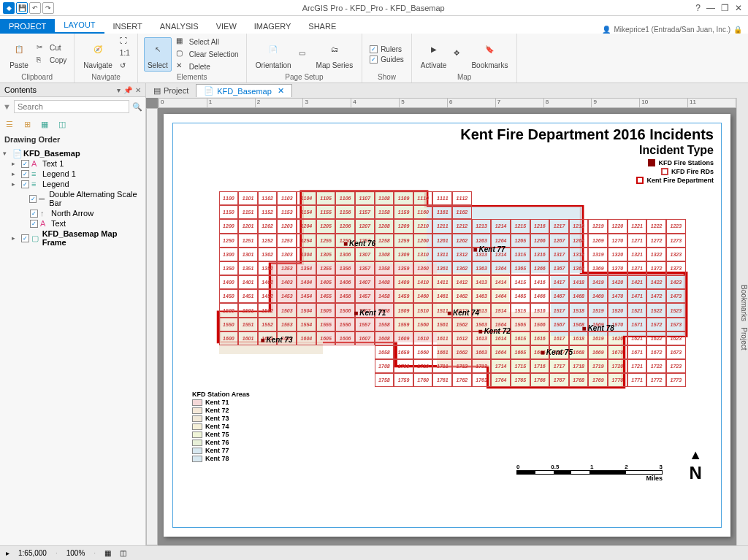  Describe the element at coordinates (459, 54) in the screenshot. I see `arrows-icon: ✥` at that location.